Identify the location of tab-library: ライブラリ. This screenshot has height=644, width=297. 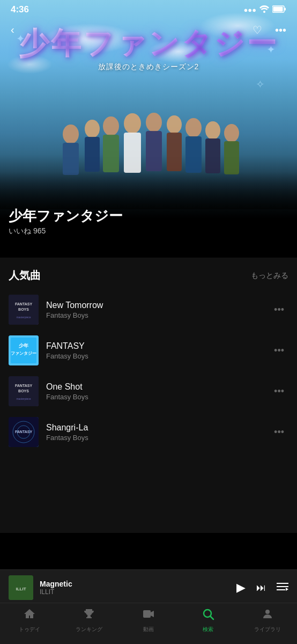
(268, 620).